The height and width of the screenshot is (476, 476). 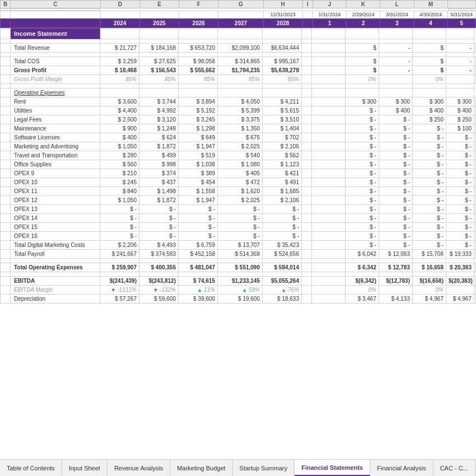 What do you see at coordinates (239, 62) in the screenshot?
I see `table-row: Total COS$ 3,259$ 27,625$ 98,058$ 314,86…` at bounding box center [239, 62].